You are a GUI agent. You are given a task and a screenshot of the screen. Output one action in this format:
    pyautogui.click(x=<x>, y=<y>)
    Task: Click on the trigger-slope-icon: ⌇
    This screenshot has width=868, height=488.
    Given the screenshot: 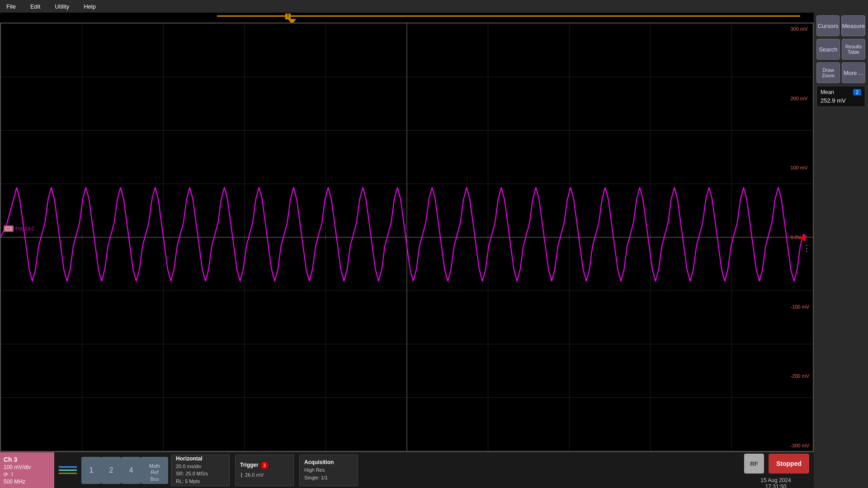 What is the action you would take?
    pyautogui.click(x=241, y=475)
    